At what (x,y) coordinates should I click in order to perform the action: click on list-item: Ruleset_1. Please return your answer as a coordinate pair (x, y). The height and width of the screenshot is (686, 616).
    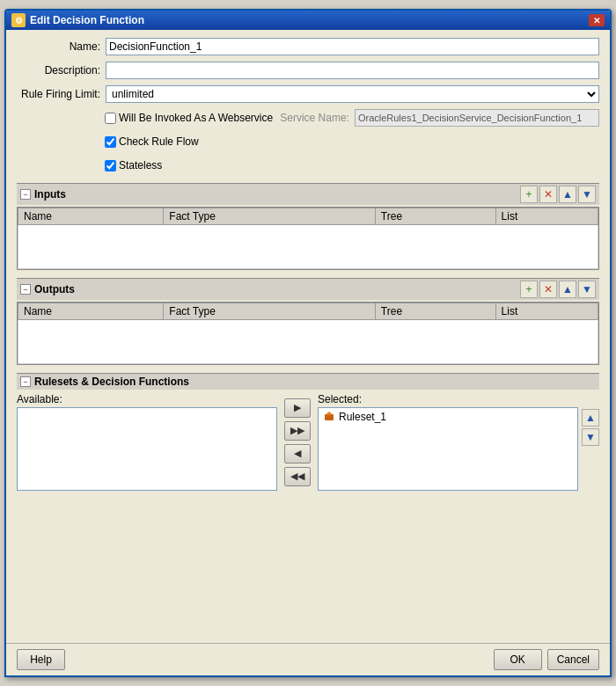
    Looking at the image, I should click on (448, 417).